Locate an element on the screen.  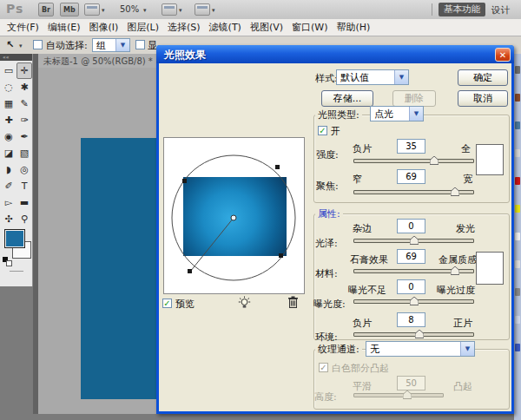
menu-item-7: 窗口(W) is located at coordinates (309, 28).